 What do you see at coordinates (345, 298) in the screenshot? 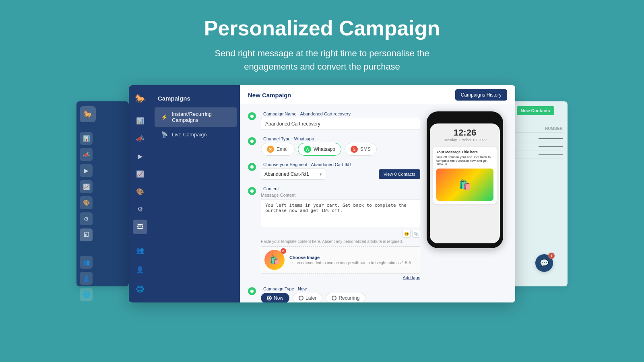
I see `radio-recurring-btn: Recurring` at bounding box center [345, 298].